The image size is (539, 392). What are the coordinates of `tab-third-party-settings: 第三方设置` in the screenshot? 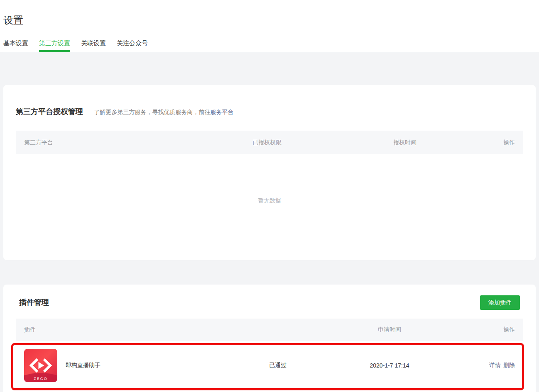 It's located at (55, 46).